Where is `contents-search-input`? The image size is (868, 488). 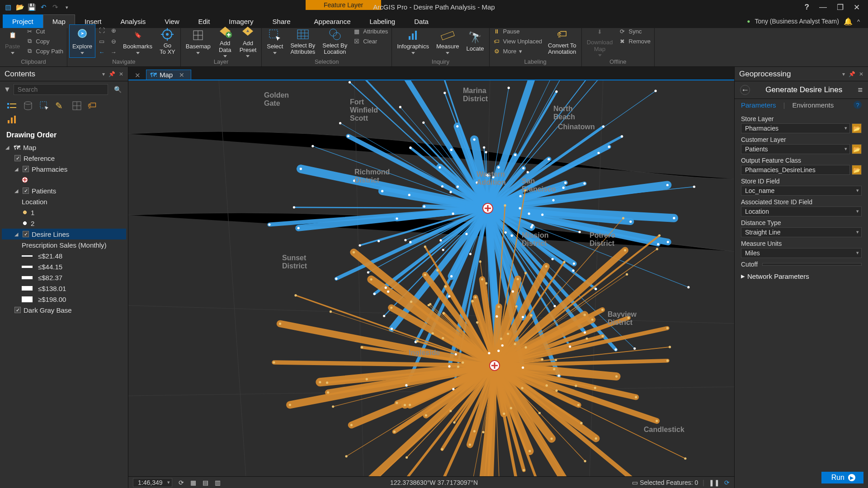
contents-search-input is located at coordinates (61, 89).